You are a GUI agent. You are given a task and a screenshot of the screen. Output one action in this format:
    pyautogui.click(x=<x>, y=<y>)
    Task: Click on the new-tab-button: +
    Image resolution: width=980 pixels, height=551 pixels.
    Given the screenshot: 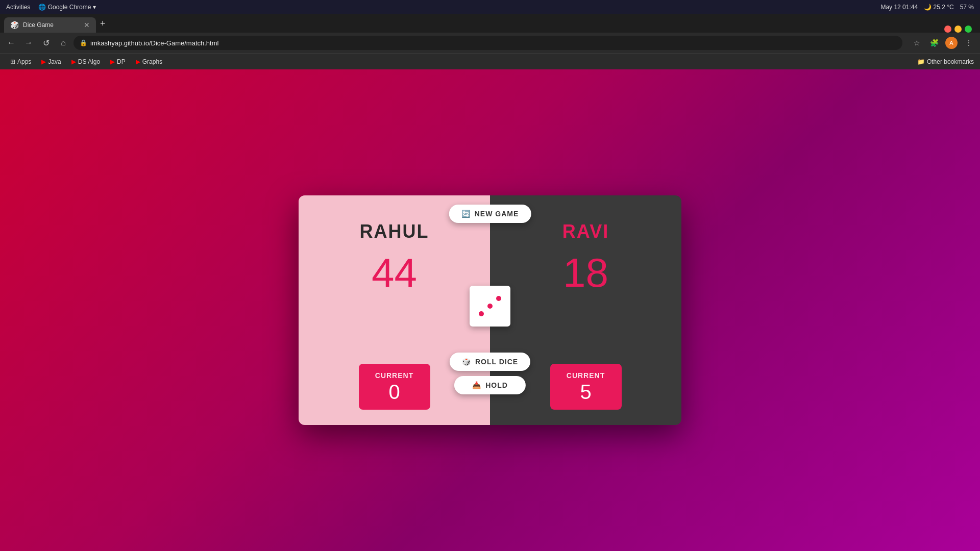 What is the action you would take?
    pyautogui.click(x=103, y=23)
    